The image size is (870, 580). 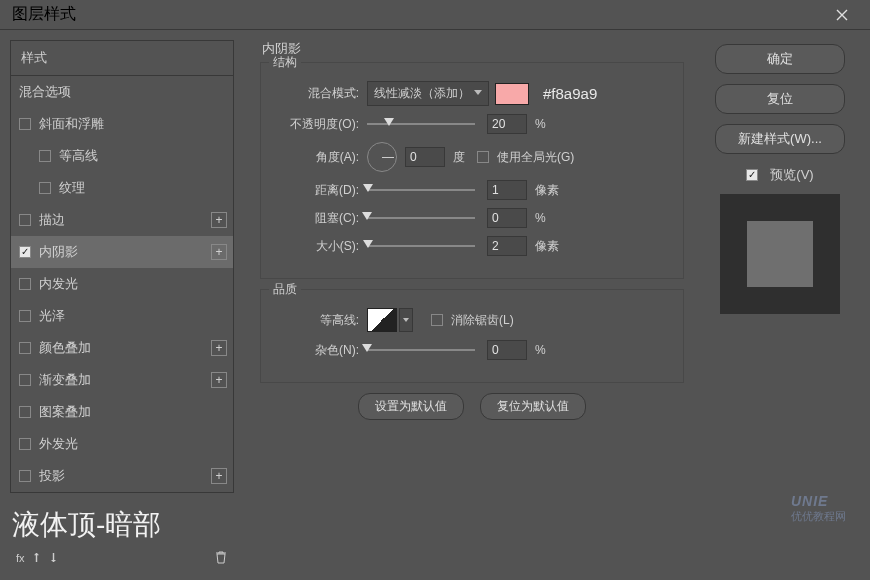 I want to click on cancel-button: 复位, so click(x=780, y=99).